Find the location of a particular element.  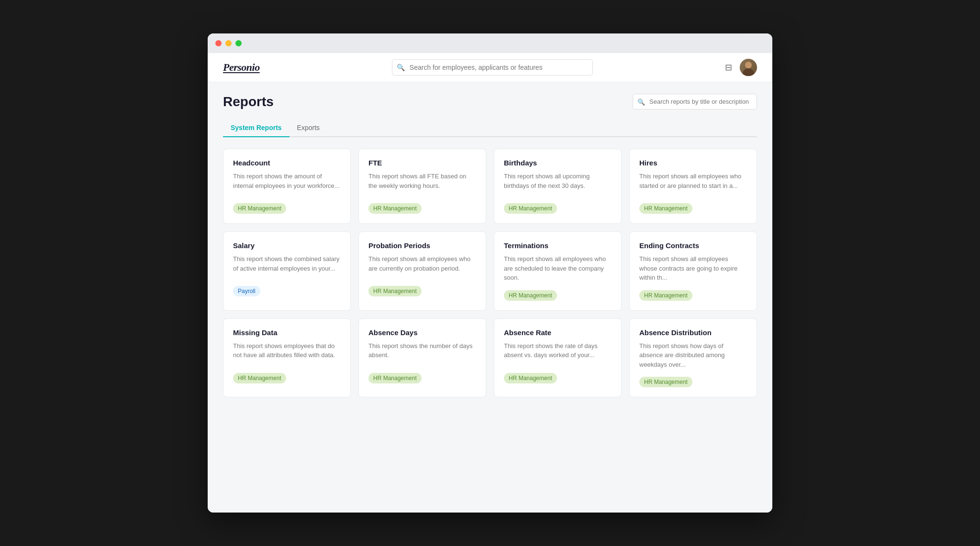

card-description-birthdays: This report shows all upcoming birthdays… is located at coordinates (558, 184).